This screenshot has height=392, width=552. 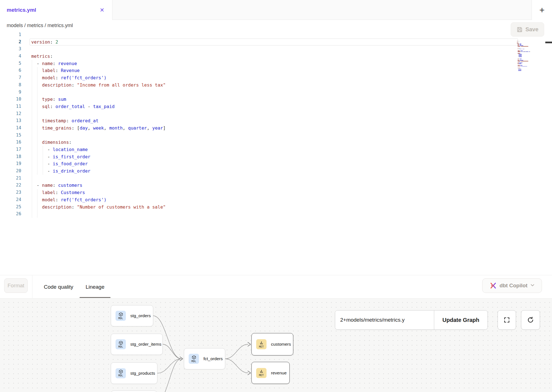 I want to click on graph-node-partial_node: MDL, so click(x=134, y=391).